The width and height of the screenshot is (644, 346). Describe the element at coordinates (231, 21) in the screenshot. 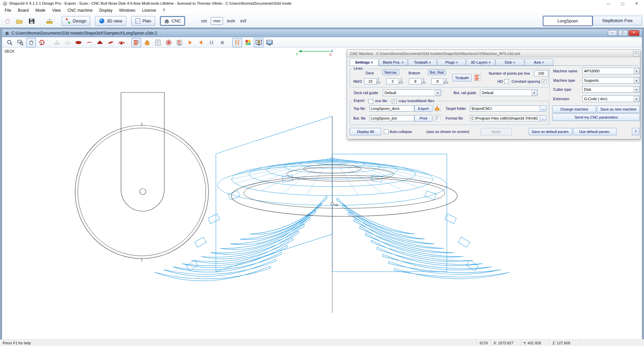

I see `unit-inch: inch` at that location.